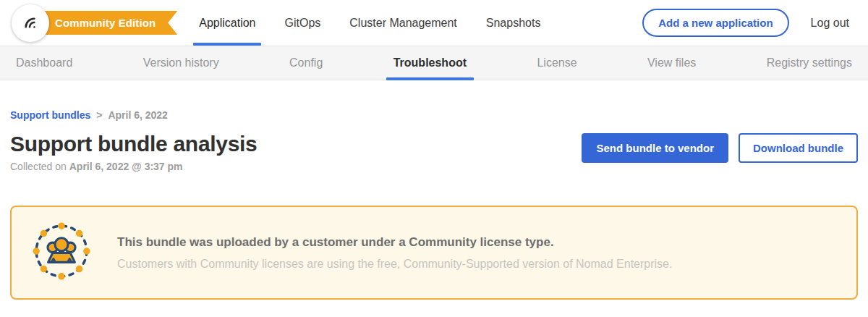 The height and width of the screenshot is (317, 868). What do you see at coordinates (133, 144) in the screenshot?
I see `page-title: Support bundle analysis` at bounding box center [133, 144].